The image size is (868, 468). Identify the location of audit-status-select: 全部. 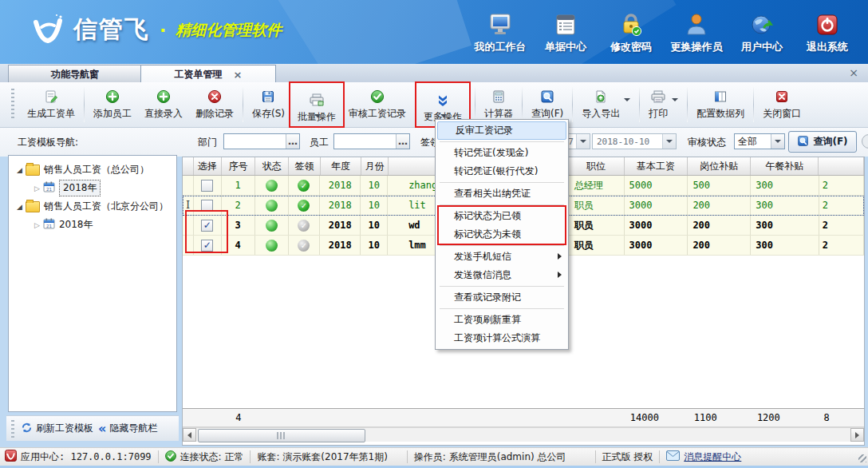
(760, 141).